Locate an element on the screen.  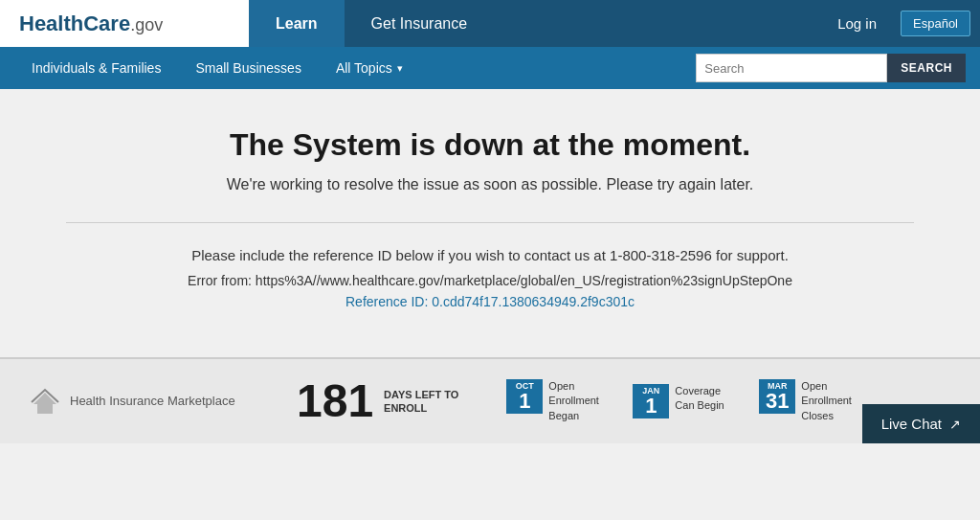
reference-id-line: Reference ID: 0.cdd74f17.1380634949.2f9c… is located at coordinates (490, 302).